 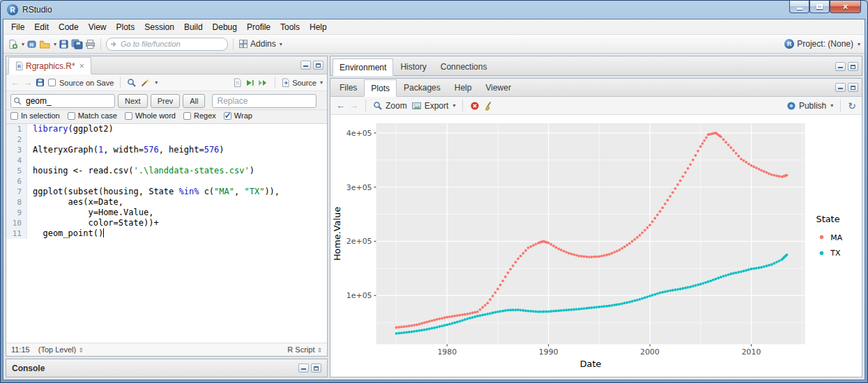 I want to click on replace-input, so click(x=264, y=101).